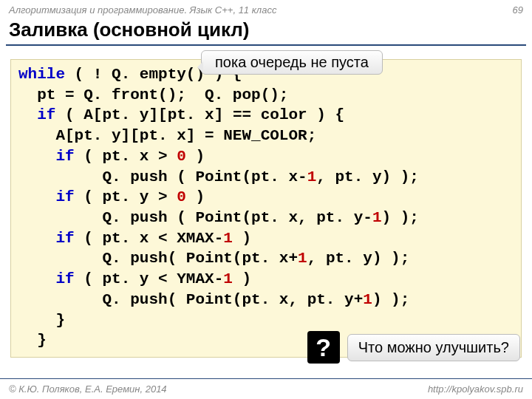 This screenshot has height=399, width=532. I want to click on footer-url: http://kpolyakov.spb.ru, so click(476, 389).